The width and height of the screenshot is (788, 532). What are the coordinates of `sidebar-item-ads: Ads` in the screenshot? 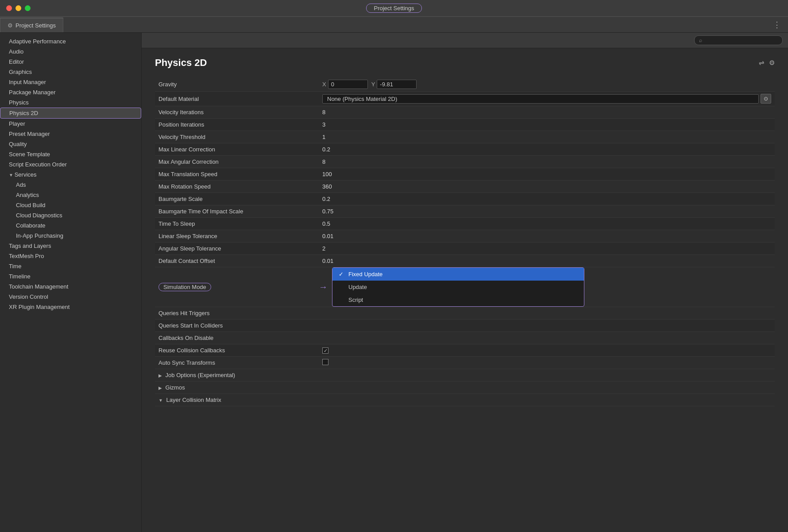 It's located at (71, 185).